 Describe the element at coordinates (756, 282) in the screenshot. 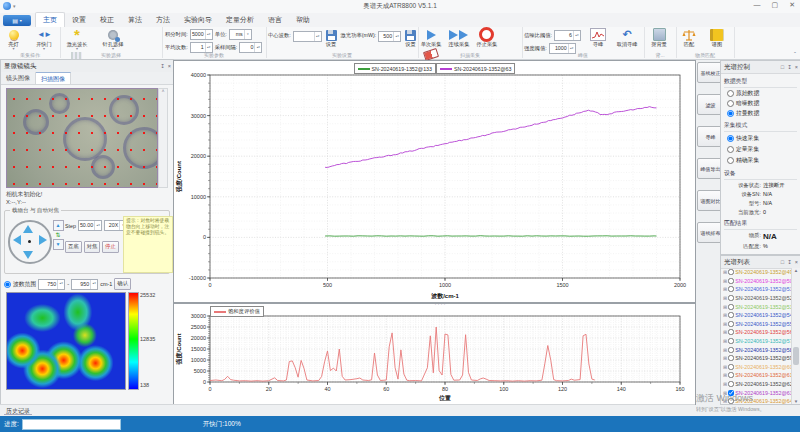

I see `spectrum-list-item: ⊞ SN-20240619-1352@50` at that location.